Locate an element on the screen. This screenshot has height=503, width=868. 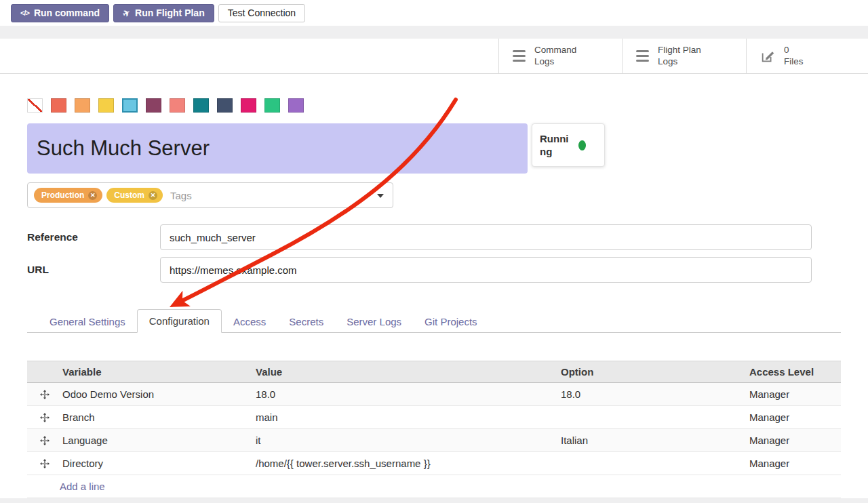
code-icon: </> is located at coordinates (24, 13).